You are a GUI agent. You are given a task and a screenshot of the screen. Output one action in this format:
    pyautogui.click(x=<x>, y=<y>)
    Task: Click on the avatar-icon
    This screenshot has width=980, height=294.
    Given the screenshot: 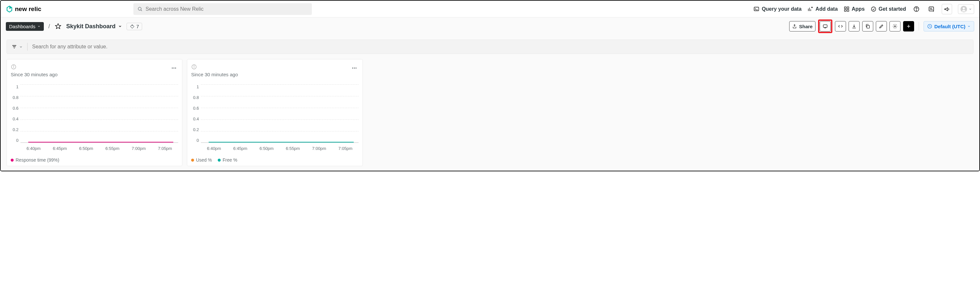 What is the action you would take?
    pyautogui.click(x=964, y=9)
    